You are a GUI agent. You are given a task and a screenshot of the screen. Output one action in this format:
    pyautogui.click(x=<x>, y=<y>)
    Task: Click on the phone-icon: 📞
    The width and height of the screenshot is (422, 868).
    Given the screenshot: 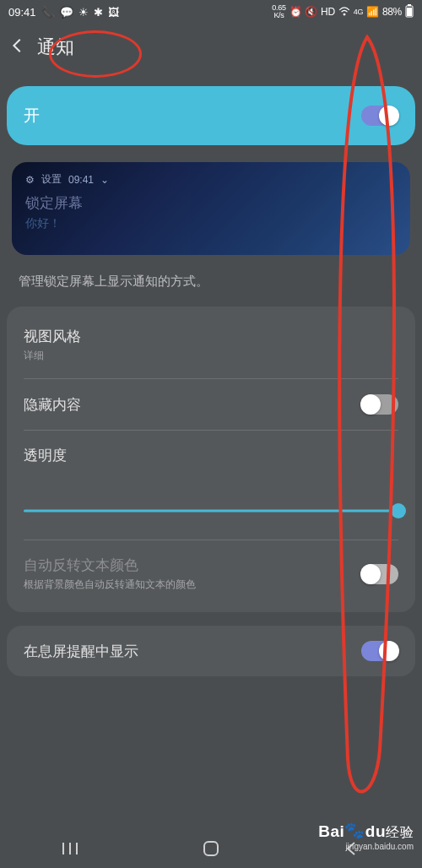 What is the action you would take?
    pyautogui.click(x=48, y=12)
    